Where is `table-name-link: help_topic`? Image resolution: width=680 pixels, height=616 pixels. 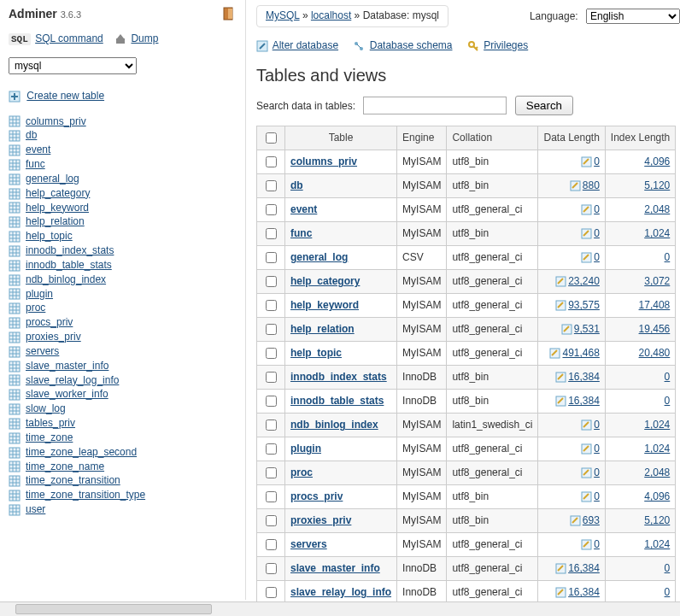 table-name-link: help_topic is located at coordinates (316, 353).